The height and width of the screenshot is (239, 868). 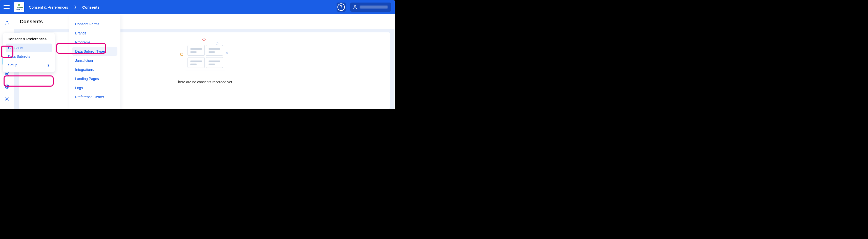 What do you see at coordinates (7, 24) in the screenshot?
I see `rail-item-org` at bounding box center [7, 24].